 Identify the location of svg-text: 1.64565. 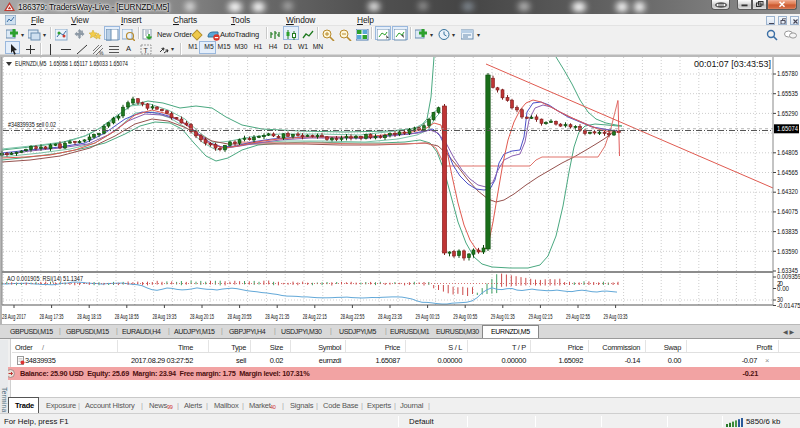
(788, 172).